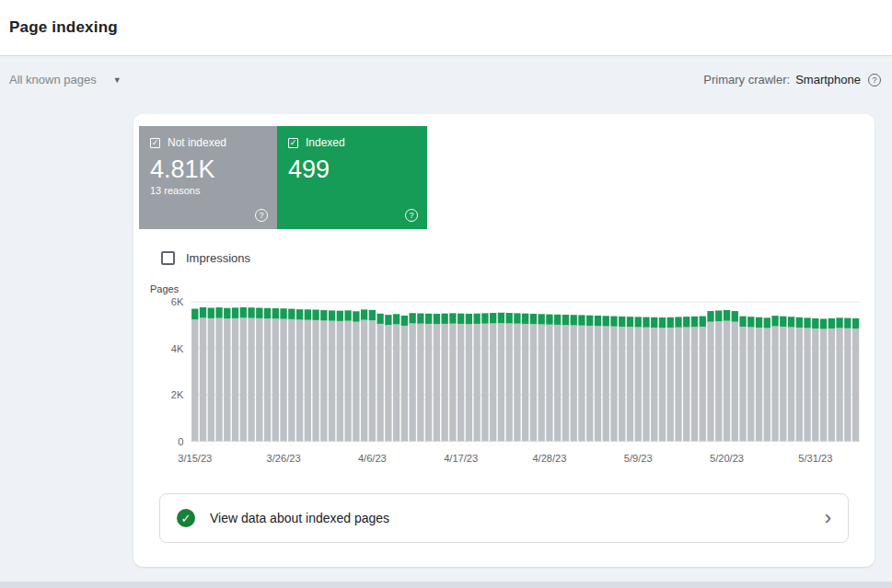 The width and height of the screenshot is (892, 588). Describe the element at coordinates (293, 144) in the screenshot. I see `indexed-checkbox: ✓` at that location.